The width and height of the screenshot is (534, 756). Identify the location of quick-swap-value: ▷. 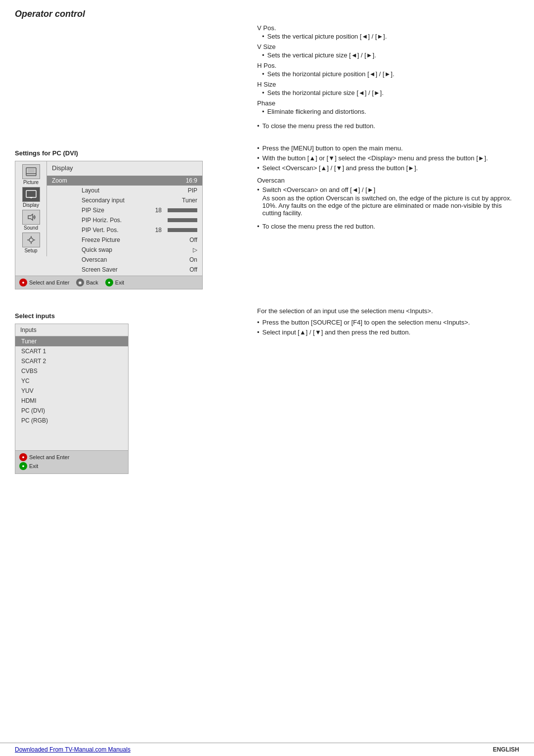
(195, 250).